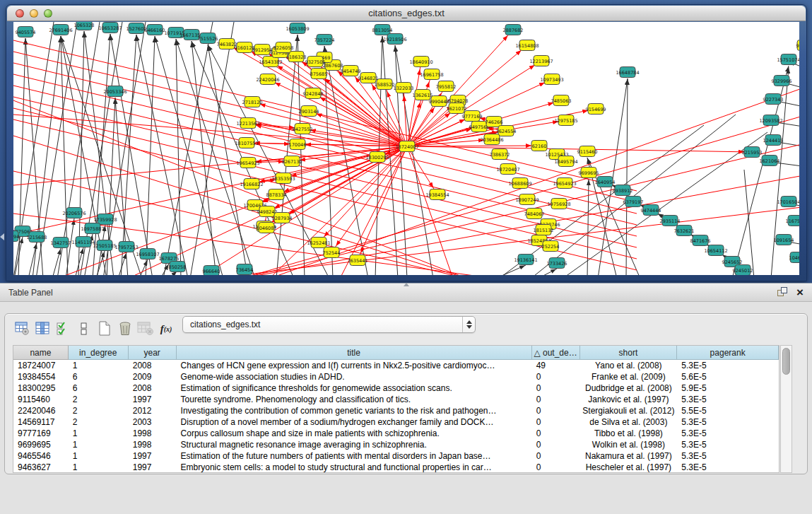 The width and height of the screenshot is (812, 514). Describe the element at coordinates (396, 445) in the screenshot. I see `table-row: 969969511998Structural magnetic resonanc…` at that location.